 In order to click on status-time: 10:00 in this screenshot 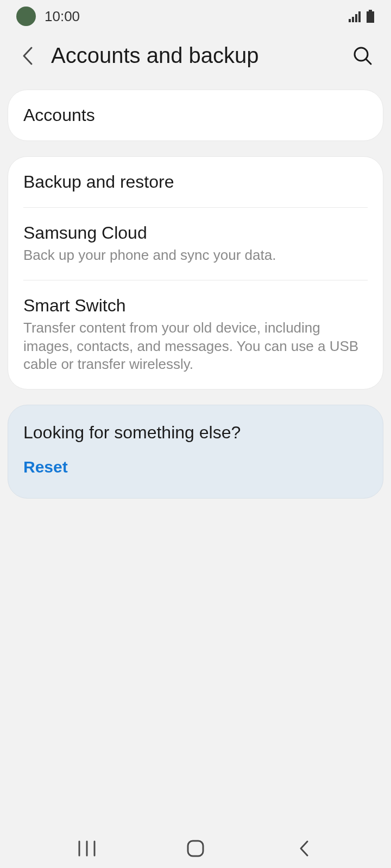, I will do `click(62, 16)`.